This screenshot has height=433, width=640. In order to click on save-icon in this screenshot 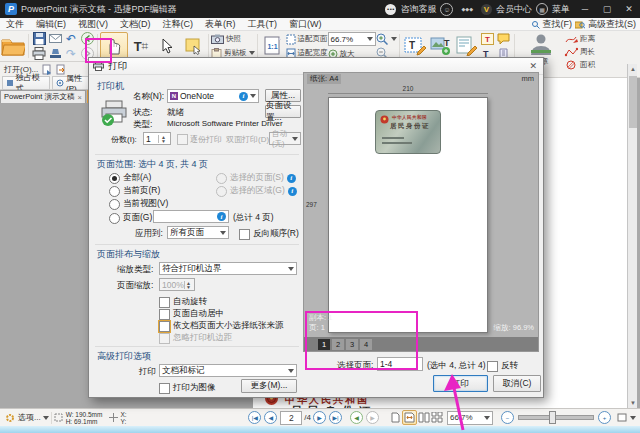, I will do `click(39, 39)`.